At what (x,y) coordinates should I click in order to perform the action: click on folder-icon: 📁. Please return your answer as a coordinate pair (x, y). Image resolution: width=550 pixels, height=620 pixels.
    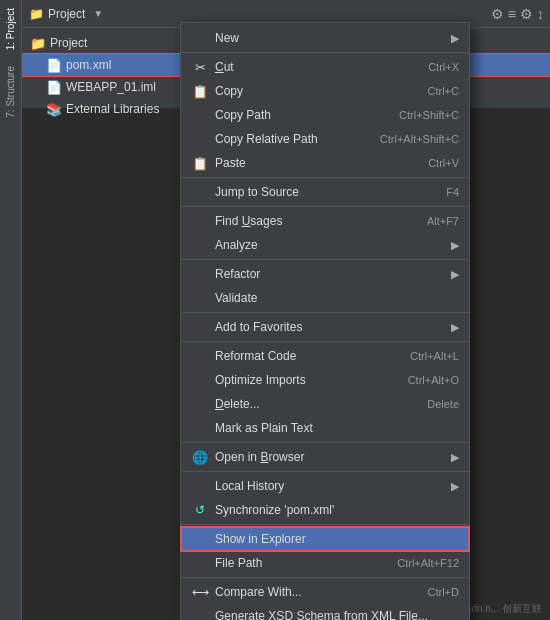
    Looking at the image, I should click on (36, 14).